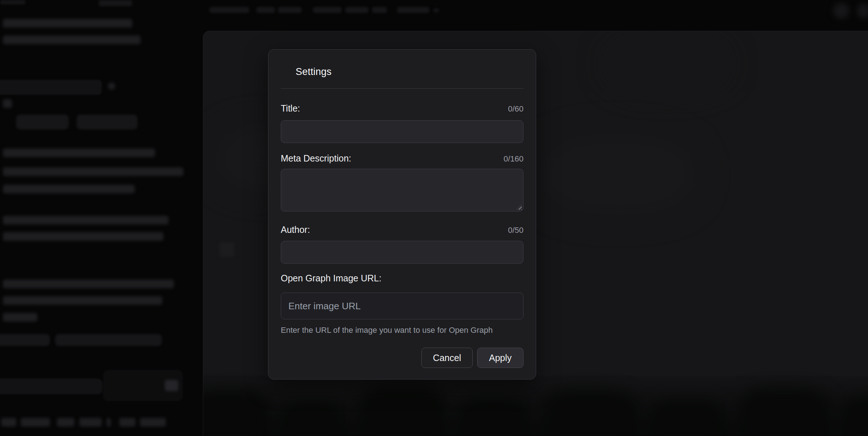 The width and height of the screenshot is (868, 436). What do you see at coordinates (447, 358) in the screenshot?
I see `cancel-button: Cancel` at bounding box center [447, 358].